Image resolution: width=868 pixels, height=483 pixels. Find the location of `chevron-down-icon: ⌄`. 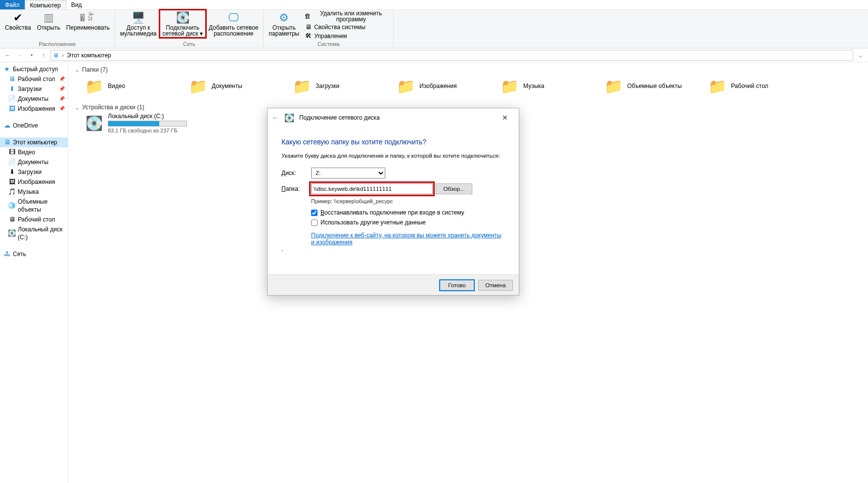

chevron-down-icon: ⌄ is located at coordinates (77, 70).